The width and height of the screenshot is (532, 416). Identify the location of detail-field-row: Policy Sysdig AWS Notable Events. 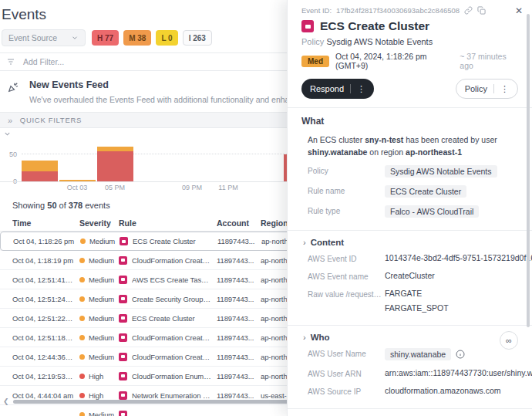
(413, 171).